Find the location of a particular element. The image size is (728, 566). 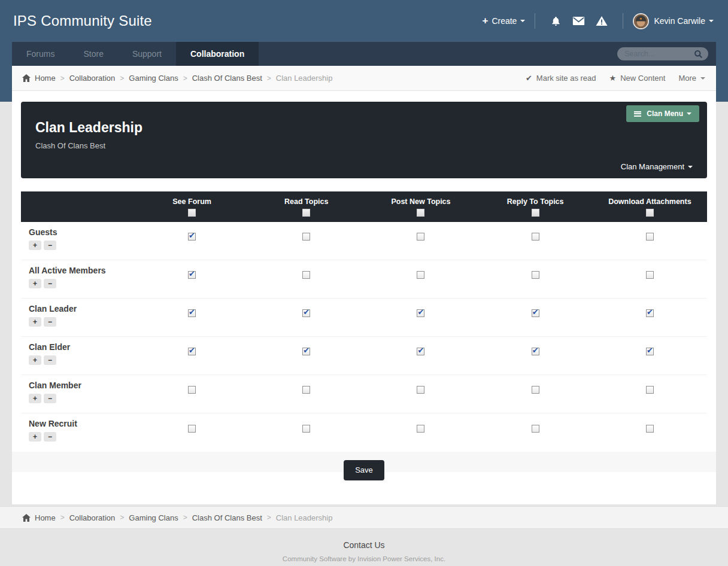

perm-checkbox-clan-elder-read-topics is located at coordinates (307, 352).